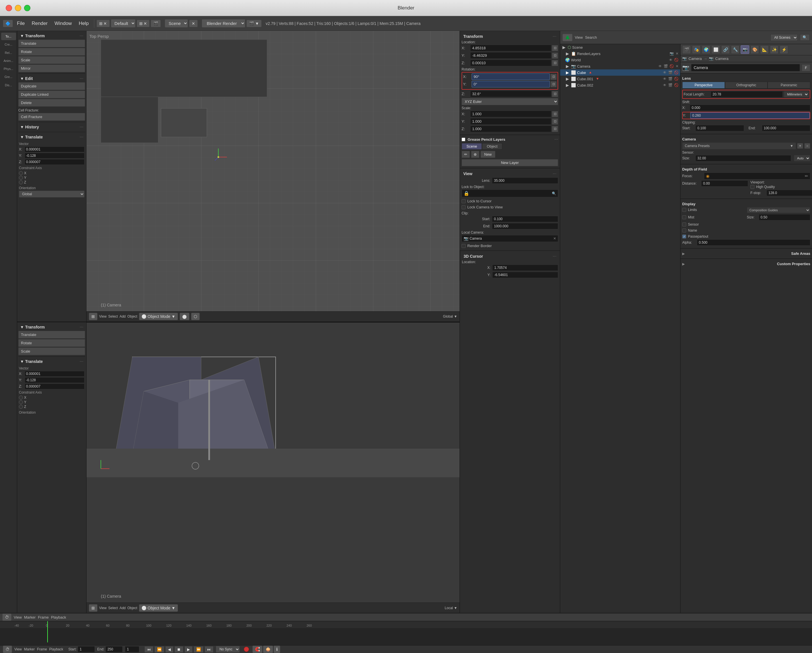 The image size is (812, 653). What do you see at coordinates (52, 398) in the screenshot?
I see `bottom-axis-x: X` at bounding box center [52, 398].